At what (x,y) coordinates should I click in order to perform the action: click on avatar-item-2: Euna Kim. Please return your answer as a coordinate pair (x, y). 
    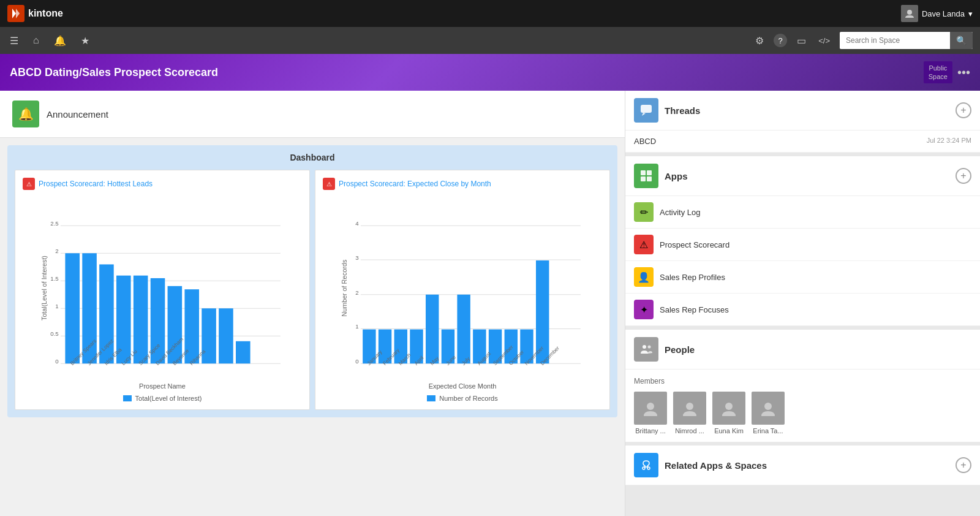
    Looking at the image, I should click on (729, 413).